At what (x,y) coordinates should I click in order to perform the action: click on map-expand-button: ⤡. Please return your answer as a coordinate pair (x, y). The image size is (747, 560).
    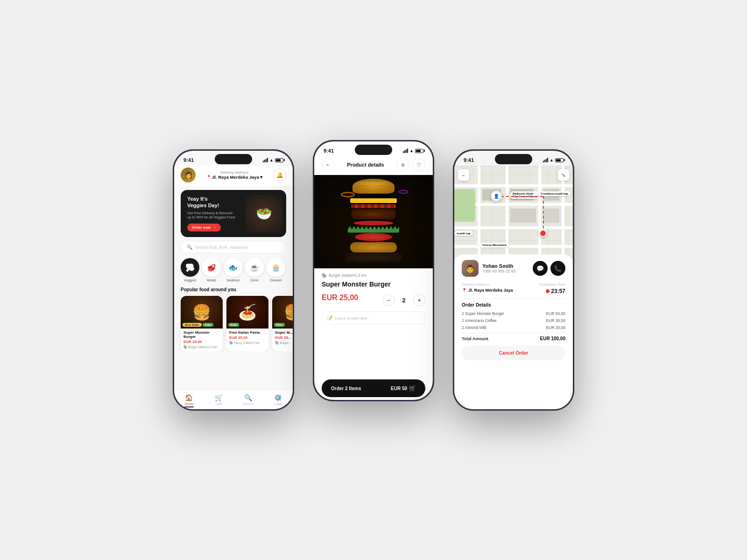
    Looking at the image, I should click on (564, 175).